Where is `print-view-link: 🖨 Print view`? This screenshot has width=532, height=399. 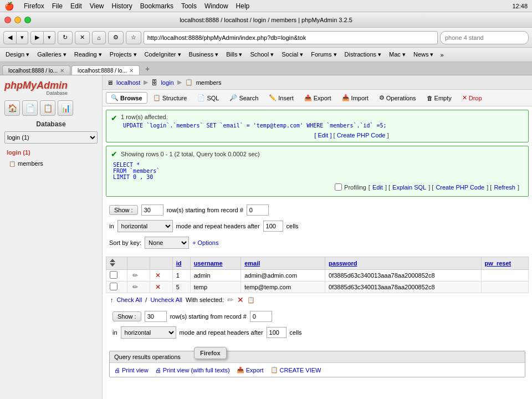
print-view-link: 🖨 Print view is located at coordinates (131, 370).